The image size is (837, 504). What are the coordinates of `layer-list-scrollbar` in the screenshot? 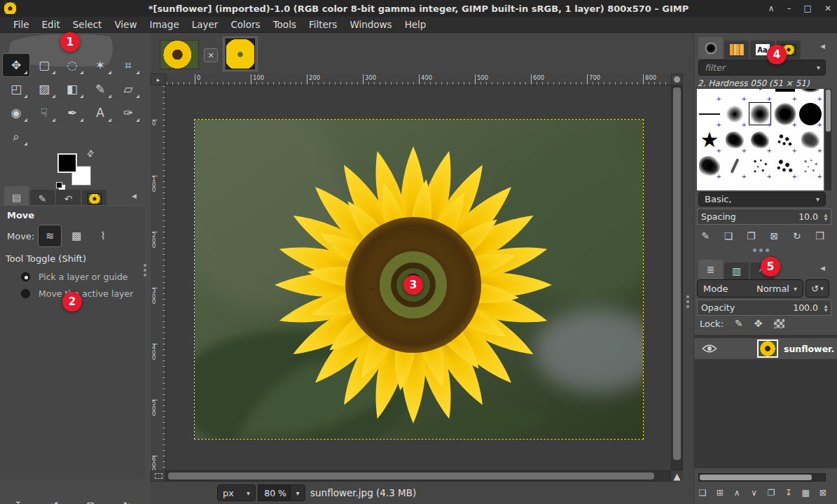 It's located at (762, 477).